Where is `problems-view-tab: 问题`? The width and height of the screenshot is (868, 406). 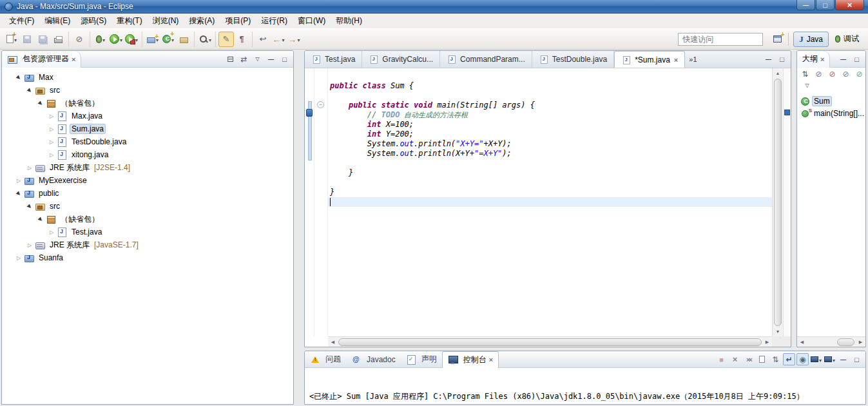
problems-view-tab: 问题 is located at coordinates (325, 360).